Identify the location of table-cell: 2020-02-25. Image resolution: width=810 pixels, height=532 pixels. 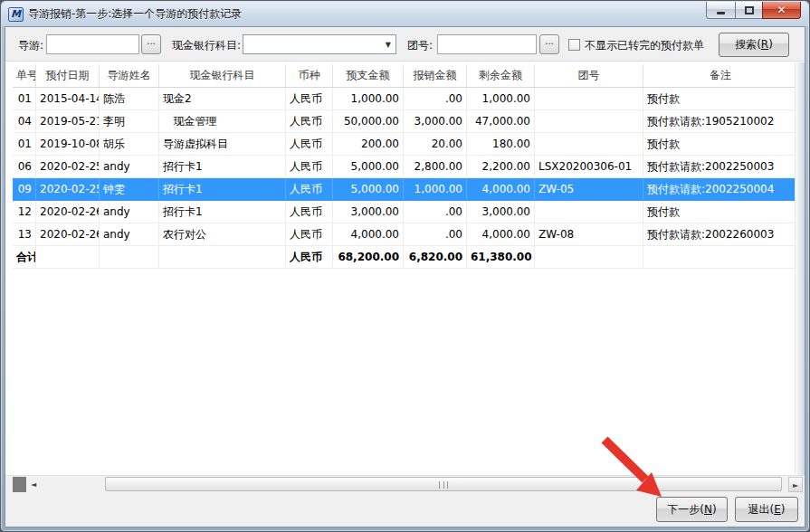
(68, 189).